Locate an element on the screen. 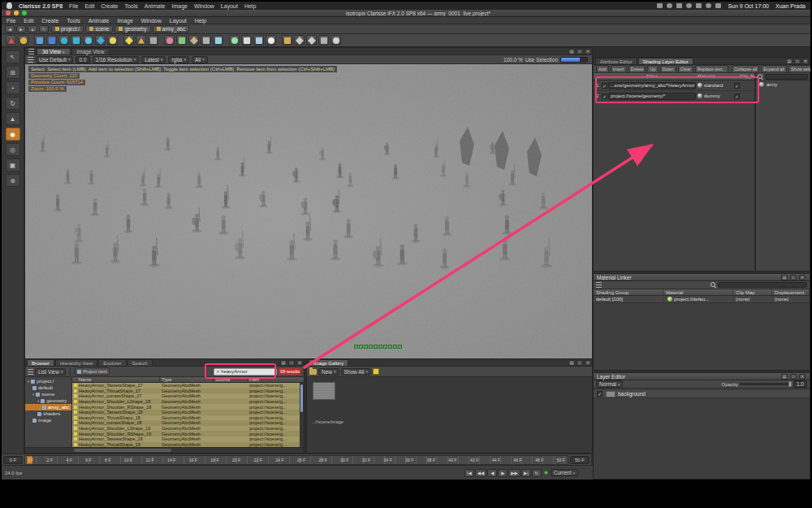  python-script-icon is located at coordinates (299, 41).